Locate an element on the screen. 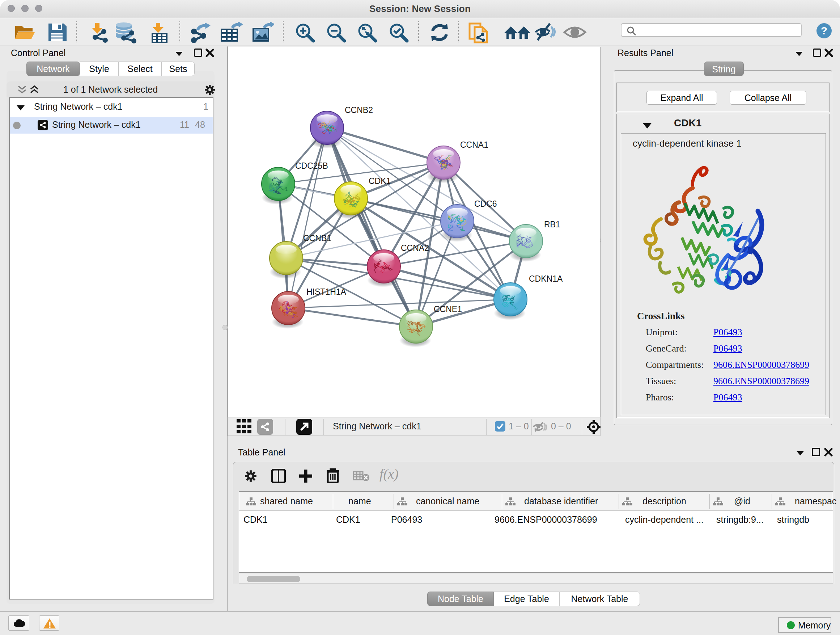 This screenshot has height=635, width=840. svg-text: CCNB2 is located at coordinates (359, 110).